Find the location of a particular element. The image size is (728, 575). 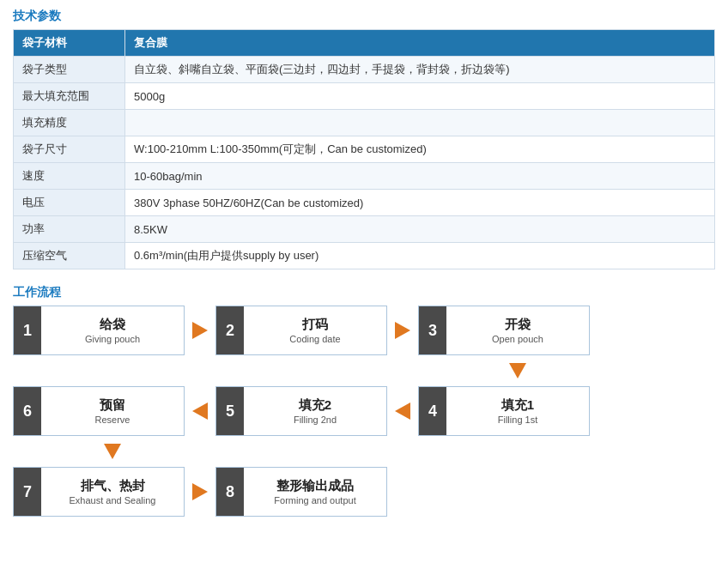

step-3-number: 3 is located at coordinates (433, 330).